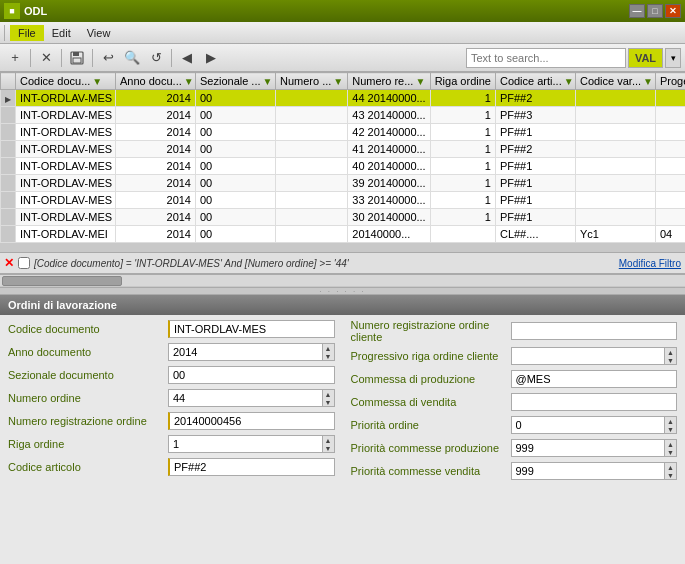  Describe the element at coordinates (546, 58) in the screenshot. I see `search-input` at that location.